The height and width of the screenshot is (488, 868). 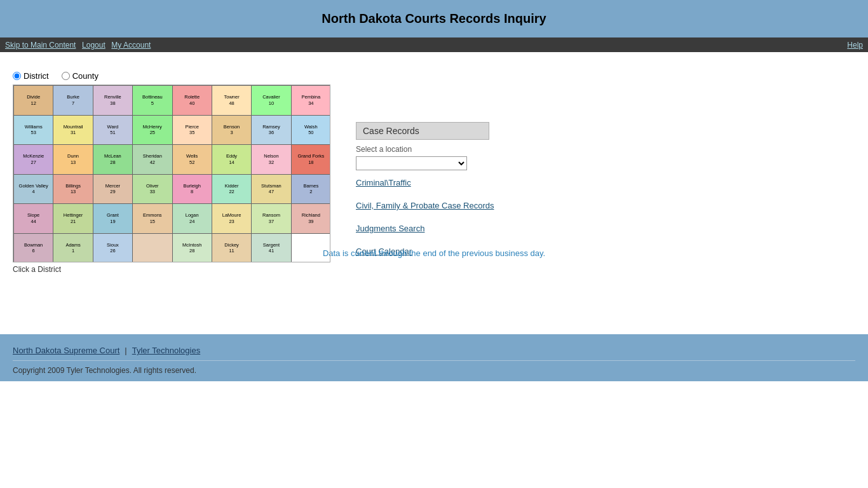 I want to click on county-cell: Stutsman47, so click(x=271, y=189).